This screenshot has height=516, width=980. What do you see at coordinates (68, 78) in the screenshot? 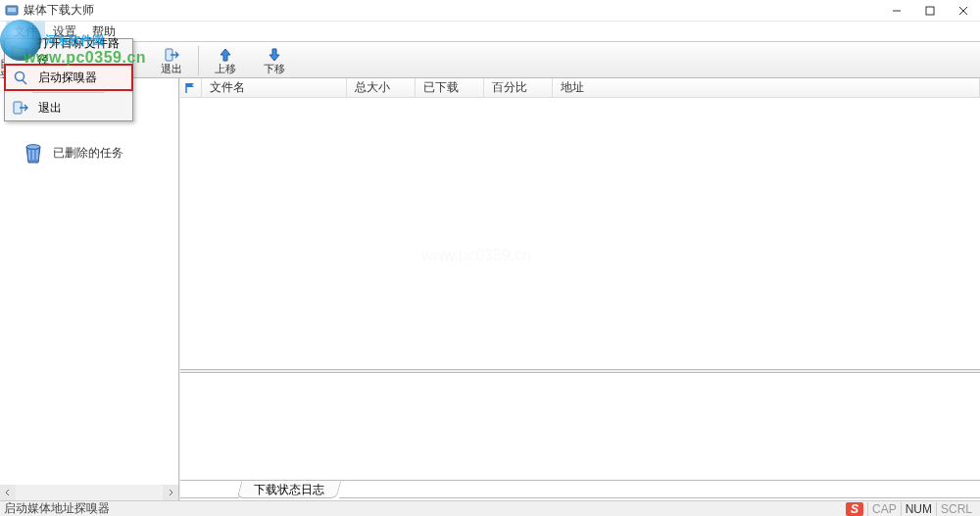
I see `menu-start-sniffer-label: 启动探嗅器` at bounding box center [68, 78].